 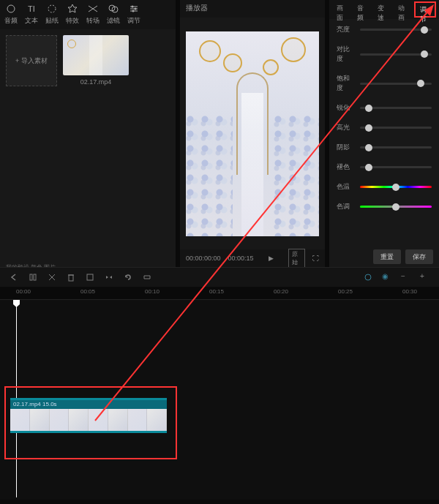 What do you see at coordinates (93, 20) in the screenshot?
I see `toolbar-label: 转场` at bounding box center [93, 20].